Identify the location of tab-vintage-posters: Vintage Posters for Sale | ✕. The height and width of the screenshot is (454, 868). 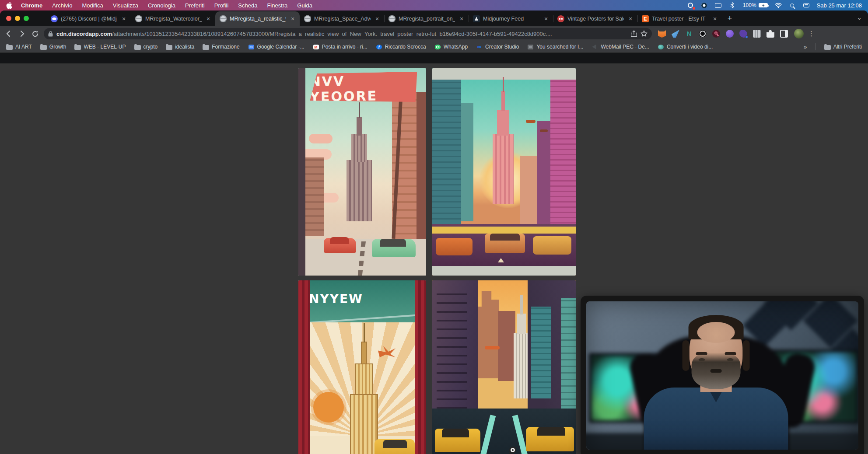
(595, 19).